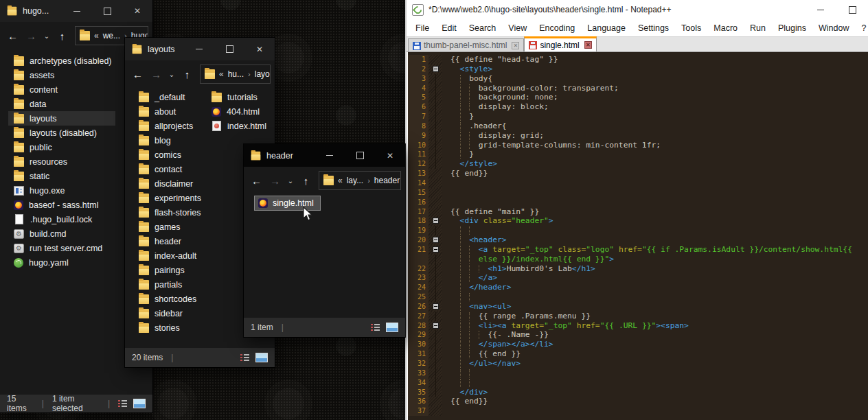 The height and width of the screenshot is (420, 868). Describe the element at coordinates (655, 259) in the screenshot. I see `code-text: else }}/index.html{{ end }}">` at that location.